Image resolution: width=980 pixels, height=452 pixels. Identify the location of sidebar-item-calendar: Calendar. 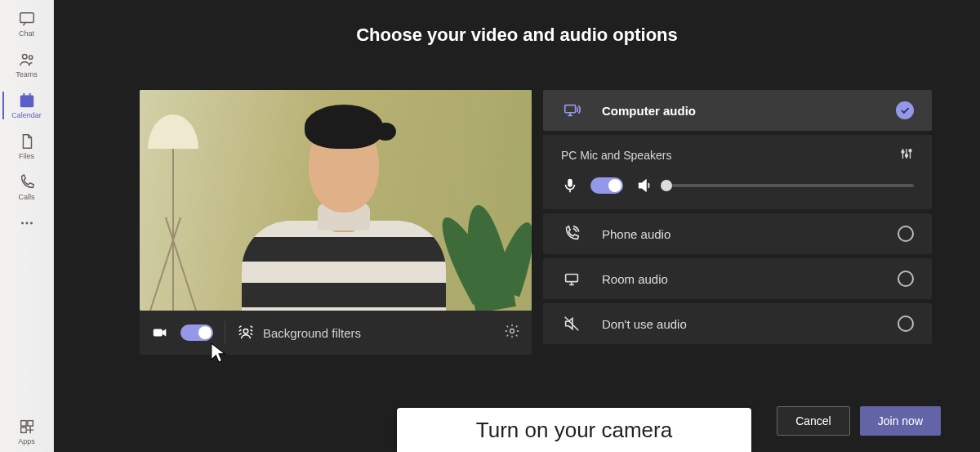
(27, 105).